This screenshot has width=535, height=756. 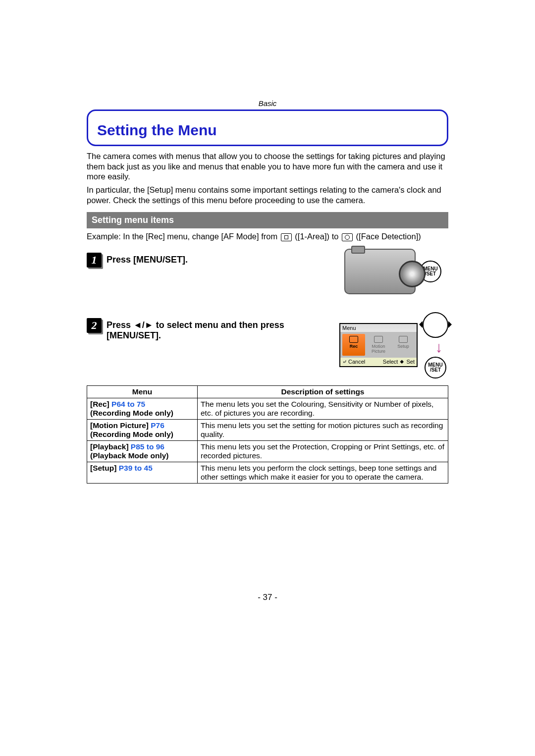 I want to click on row1-name: [Rec], so click(x=100, y=404).